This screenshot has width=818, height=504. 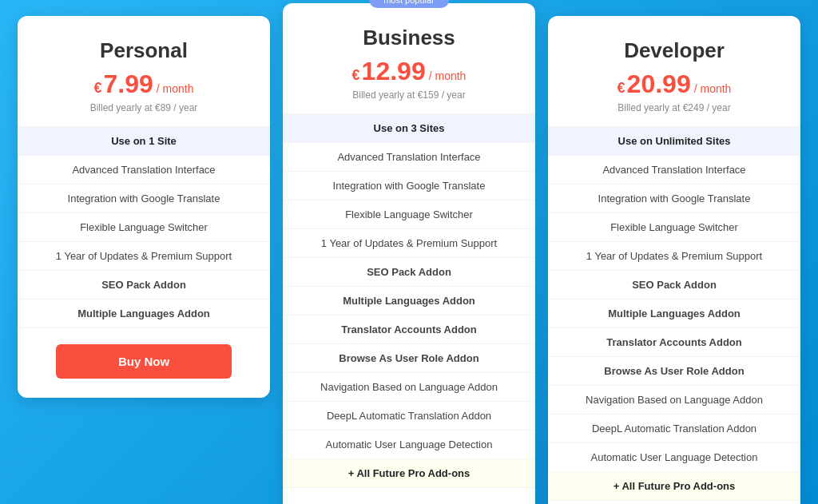 What do you see at coordinates (659, 85) in the screenshot?
I see `price-amount-developer: 20.99` at bounding box center [659, 85].